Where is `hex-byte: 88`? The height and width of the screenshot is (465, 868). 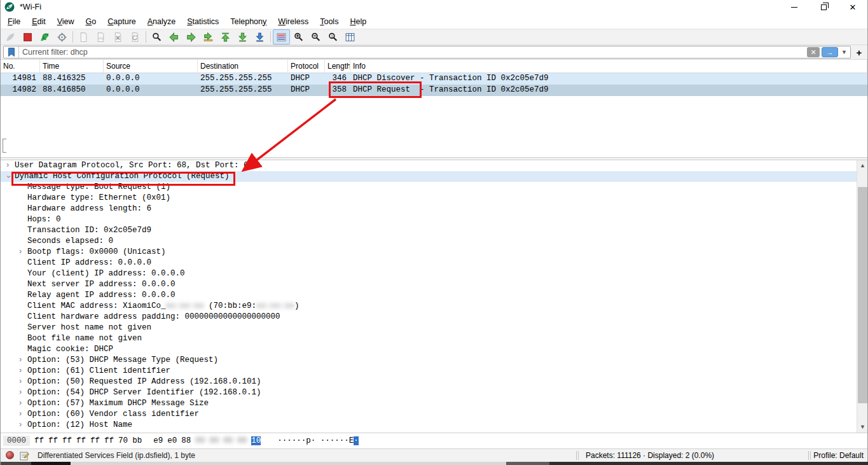 hex-byte: 88 is located at coordinates (186, 441).